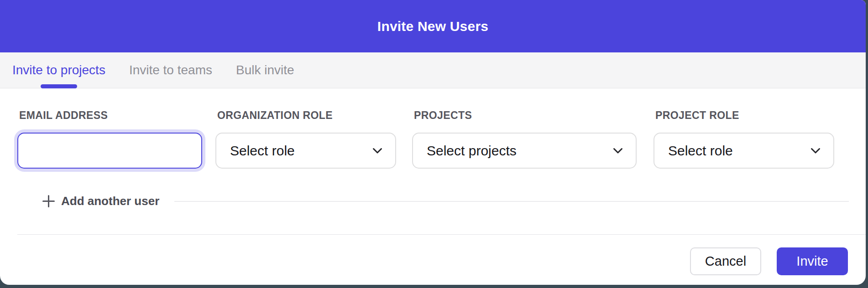 The height and width of the screenshot is (288, 868). What do you see at coordinates (812, 262) in the screenshot?
I see `invite-button: Invite` at bounding box center [812, 262].